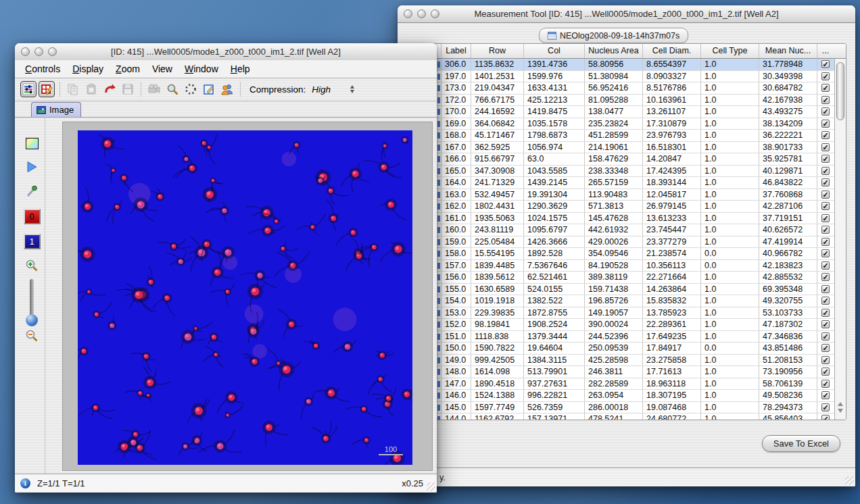 The width and height of the screenshot is (860, 504). I want to click on slider-knob, so click(32, 320).